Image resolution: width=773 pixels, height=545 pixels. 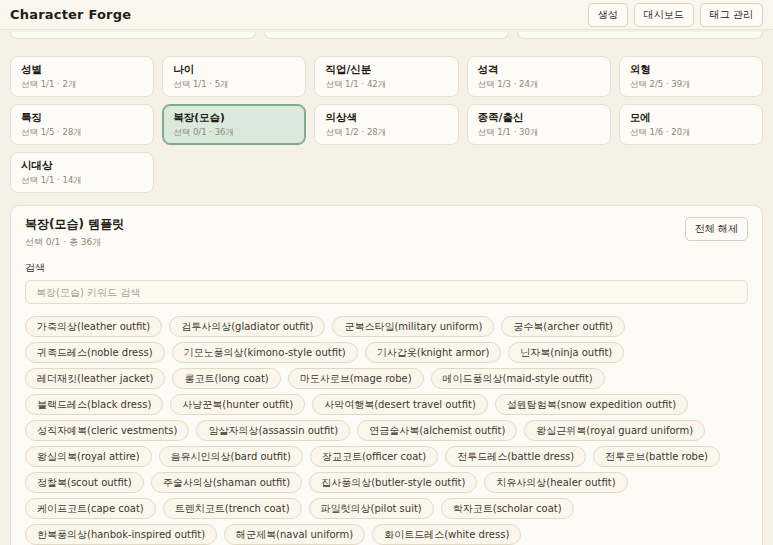 What do you see at coordinates (446, 534) in the screenshot?
I see `tag-chip: 화이트드레스(white dress)` at bounding box center [446, 534].